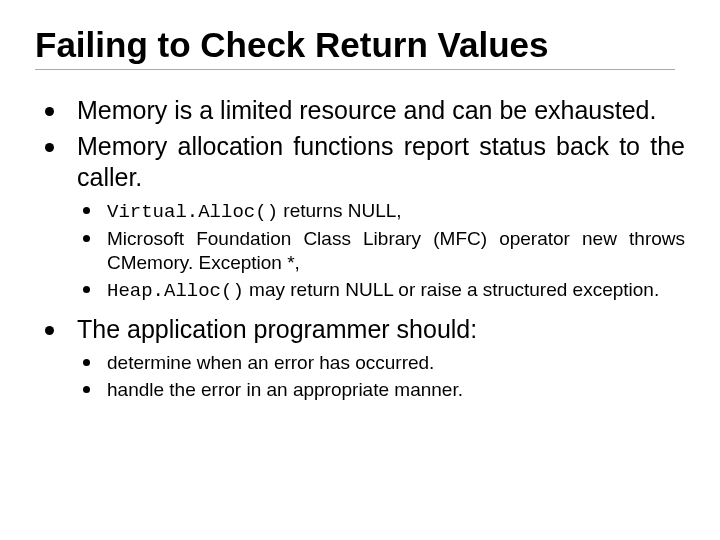  I want to click on bullet-memory-limited: Memory is a limited resource and can be …, so click(360, 110).